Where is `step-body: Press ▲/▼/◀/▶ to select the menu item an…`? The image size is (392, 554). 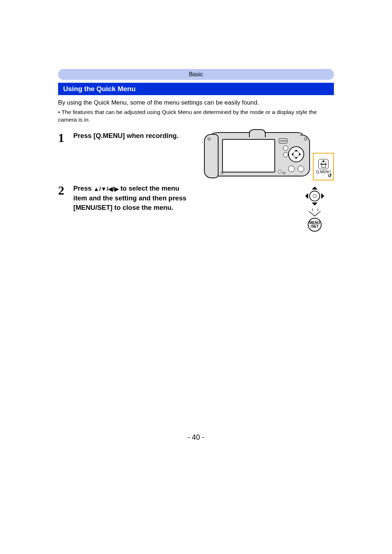 step-body: Press ▲/▼/◀/▶ to select the menu item an… is located at coordinates (186, 198).